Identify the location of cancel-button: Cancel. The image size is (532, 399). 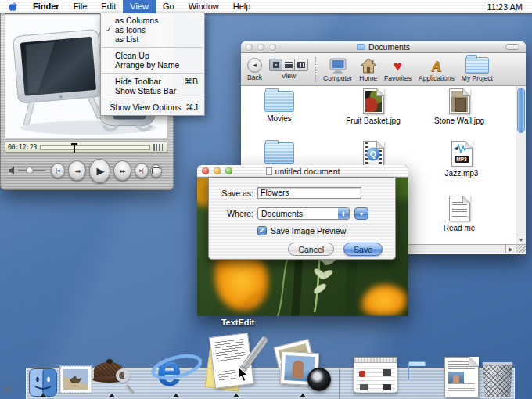
(311, 249).